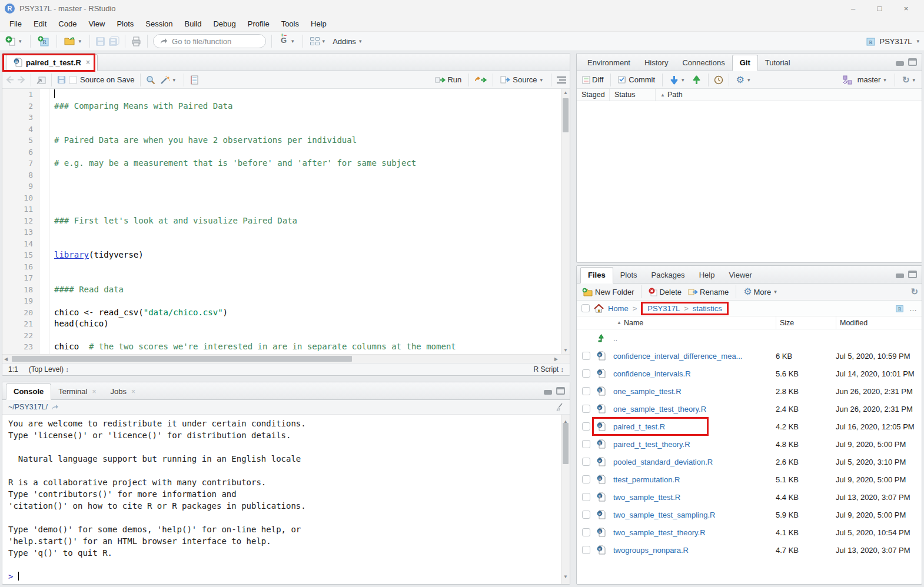 The image size is (924, 587). Describe the element at coordinates (694, 409) in the screenshot. I see `file-name-link: one_sample_ttest_theory.R` at that location.